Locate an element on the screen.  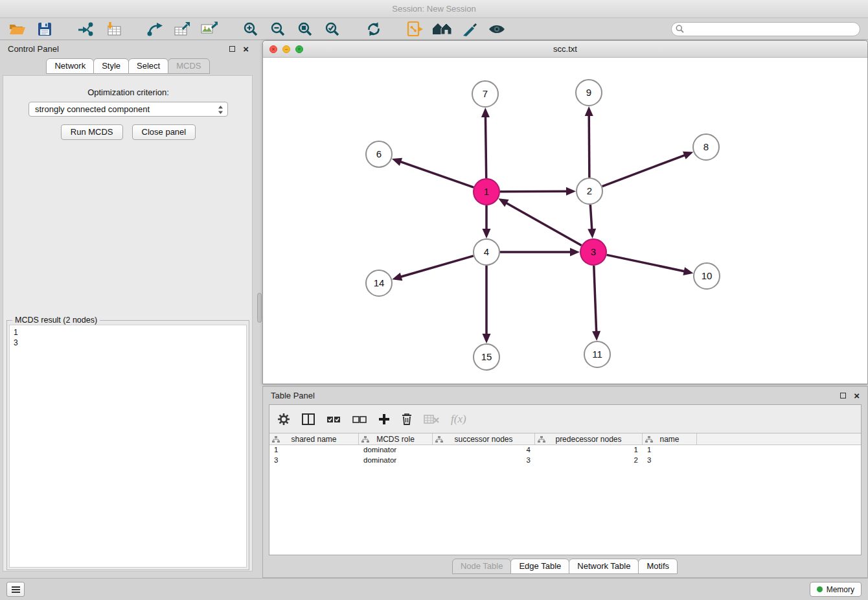
column-header-successor-nodes: successor nodes is located at coordinates (484, 439).